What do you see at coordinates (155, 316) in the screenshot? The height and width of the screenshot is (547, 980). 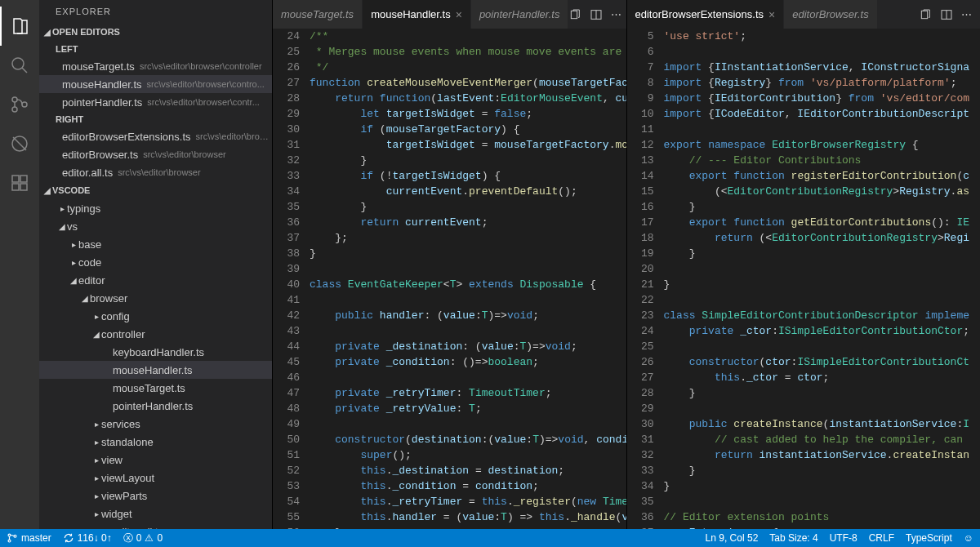 I see `folder-node: ▸config` at bounding box center [155, 316].